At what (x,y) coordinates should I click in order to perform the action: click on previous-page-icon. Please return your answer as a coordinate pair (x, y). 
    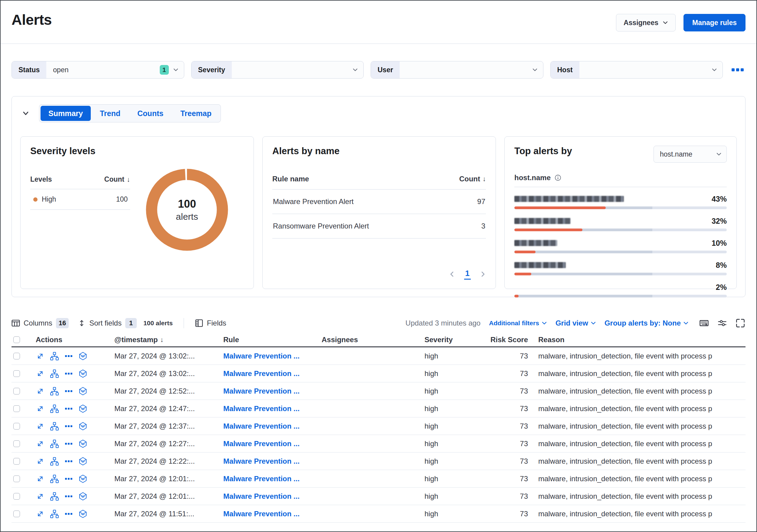
    Looking at the image, I should click on (452, 274).